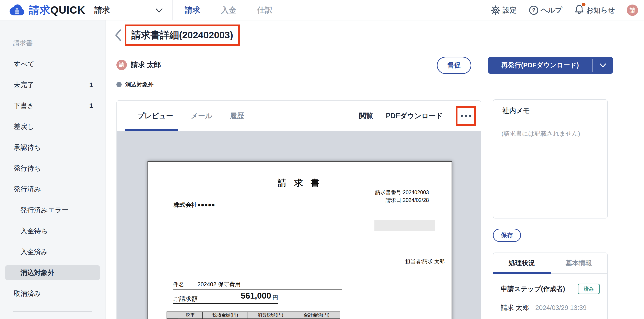  What do you see at coordinates (534, 10) in the screenshot?
I see `help-icon: ?` at bounding box center [534, 10].